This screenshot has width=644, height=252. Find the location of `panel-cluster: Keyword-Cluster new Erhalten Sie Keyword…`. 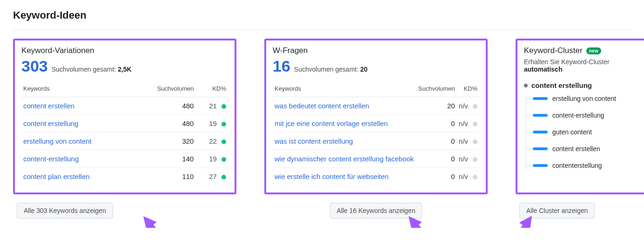

panel-cluster: Keyword-Cluster new Erhalten Sie Keyword… is located at coordinates (580, 116).